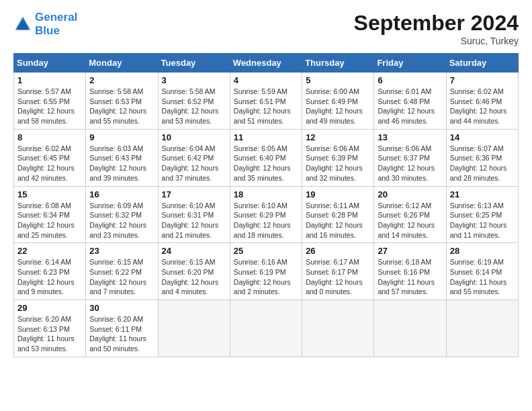  What do you see at coordinates (194, 195) in the screenshot?
I see `day-number: 17` at bounding box center [194, 195].